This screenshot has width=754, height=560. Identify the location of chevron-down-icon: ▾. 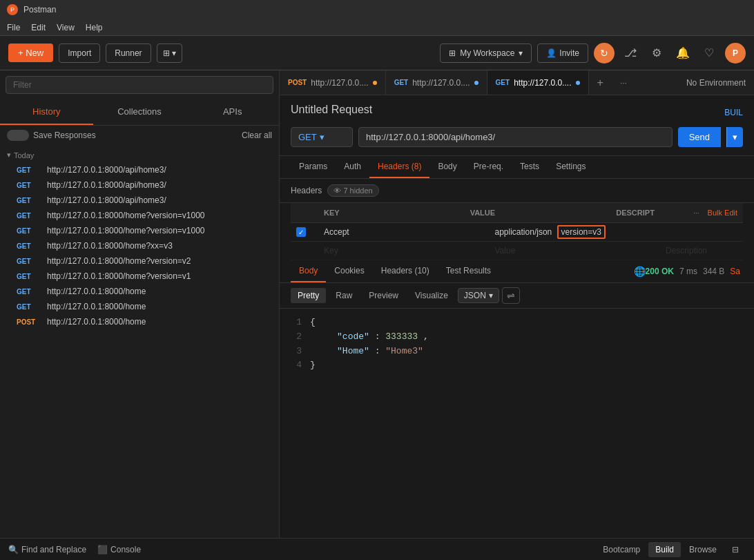
(521, 53).